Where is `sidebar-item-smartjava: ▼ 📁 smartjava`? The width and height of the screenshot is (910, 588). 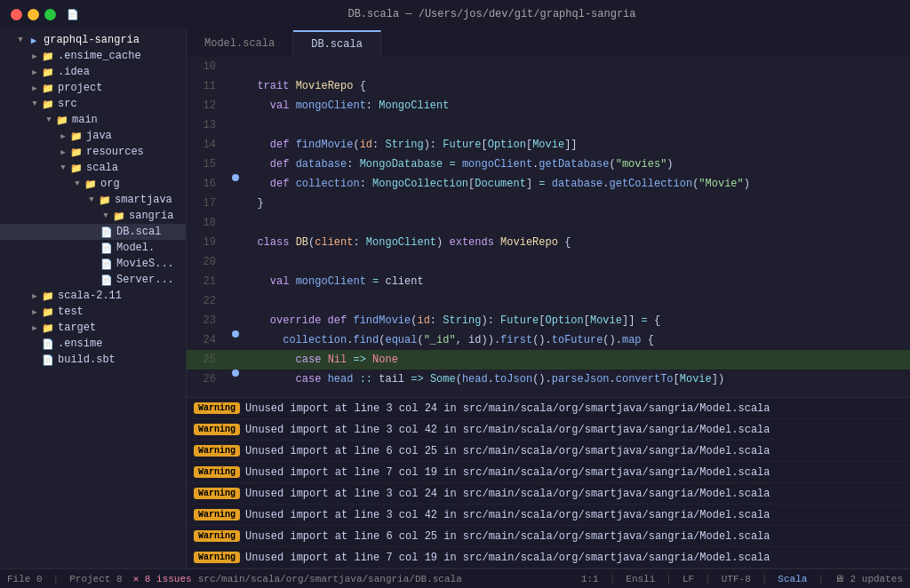
sidebar-item-smartjava: ▼ 📁 smartjava is located at coordinates (92, 200).